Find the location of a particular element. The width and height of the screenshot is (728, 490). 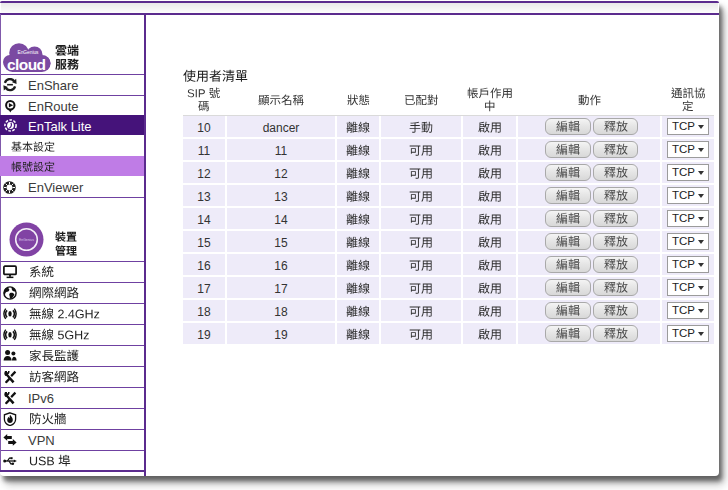

svg-text: cloud is located at coordinates (26, 64).